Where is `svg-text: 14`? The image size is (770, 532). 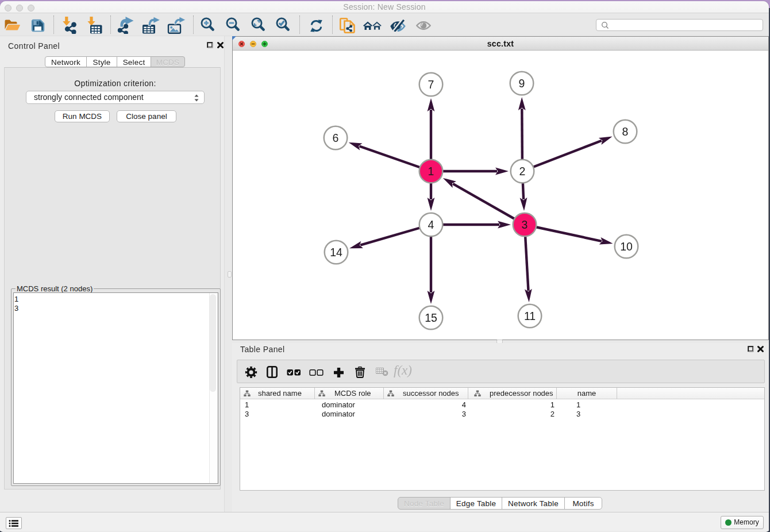 svg-text: 14 is located at coordinates (336, 252).